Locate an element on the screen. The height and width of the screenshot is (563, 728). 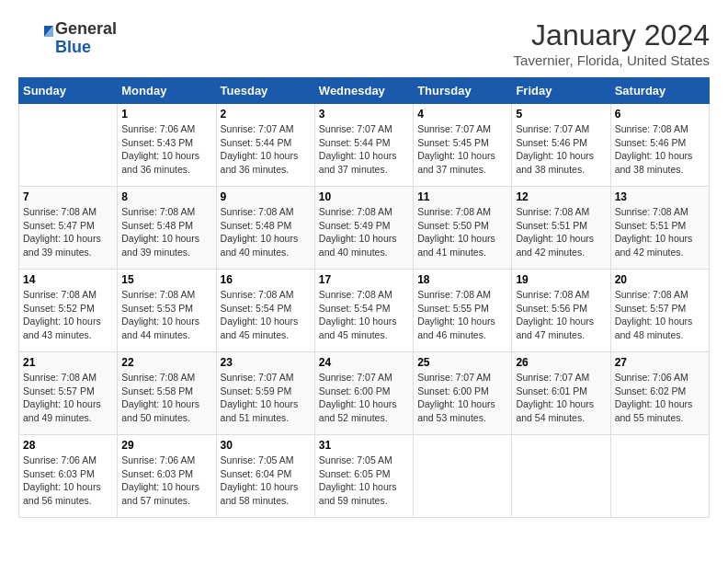
header-friday: Friday is located at coordinates (561, 91).